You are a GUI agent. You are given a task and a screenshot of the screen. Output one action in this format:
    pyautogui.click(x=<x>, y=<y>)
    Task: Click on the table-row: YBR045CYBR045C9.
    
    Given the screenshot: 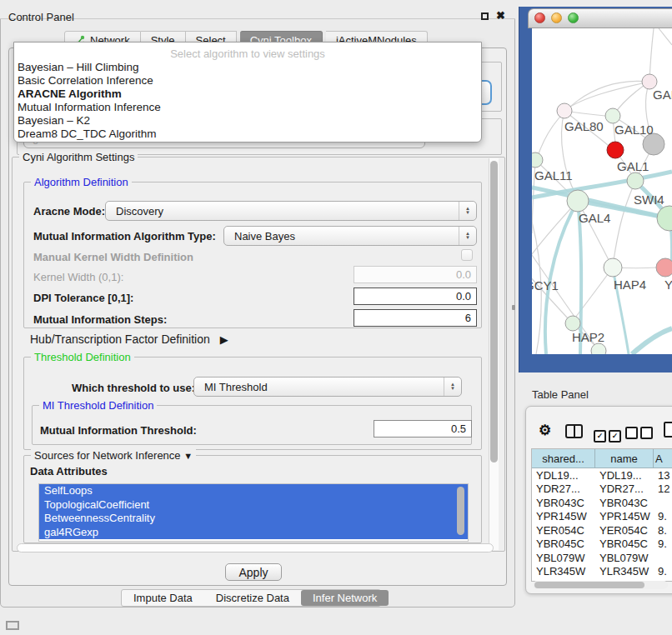 What is the action you would take?
    pyautogui.click(x=602, y=545)
    